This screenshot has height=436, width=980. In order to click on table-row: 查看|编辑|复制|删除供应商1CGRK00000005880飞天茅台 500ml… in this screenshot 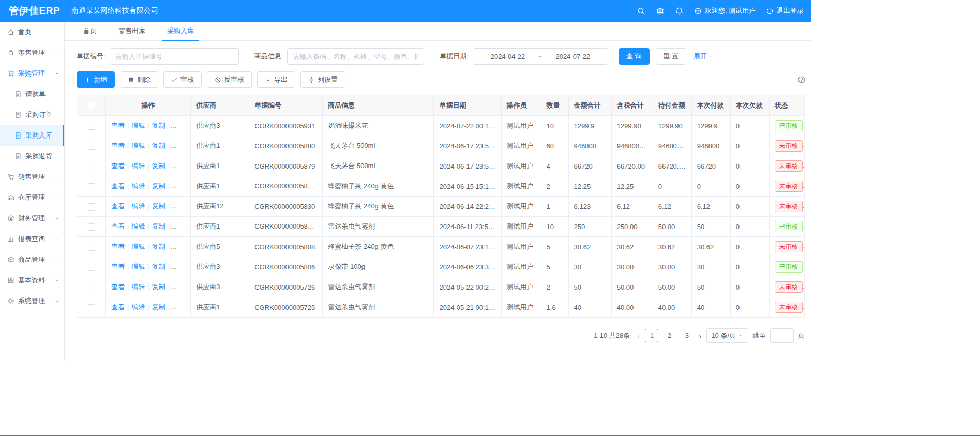, I will do `click(441, 146)`.